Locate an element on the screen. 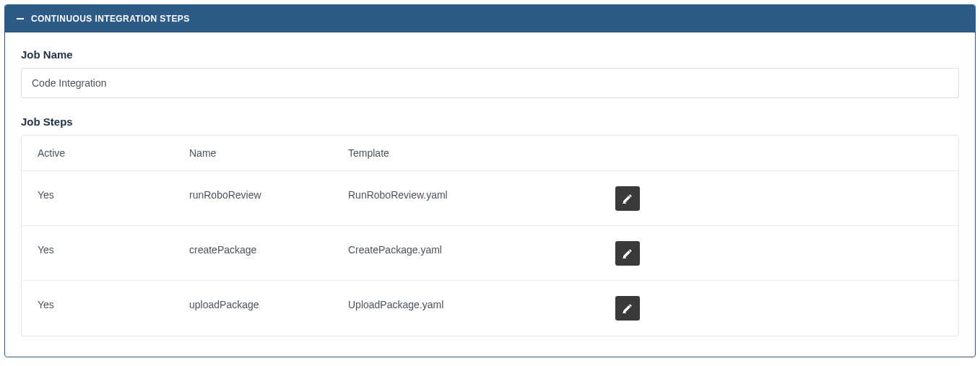 This screenshot has height=366, width=980. cell-template: RunRoboReview.yaml is located at coordinates (466, 199).